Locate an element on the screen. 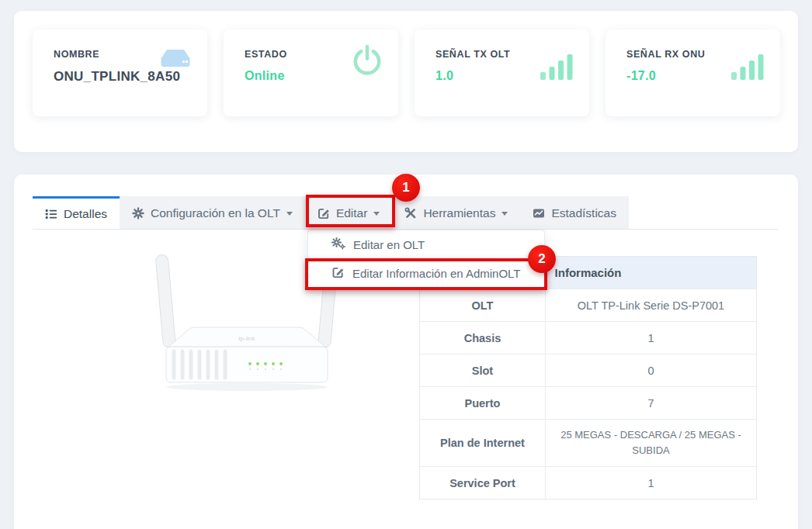  tab-detalles: Detalles is located at coordinates (76, 213).